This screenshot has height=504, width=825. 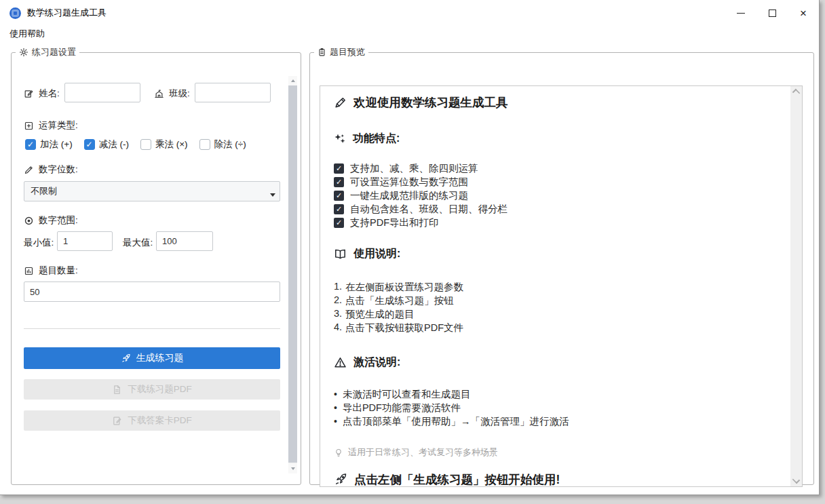 What do you see at coordinates (552, 362) in the screenshot?
I see `activation-heading: 激活说明:` at bounding box center [552, 362].